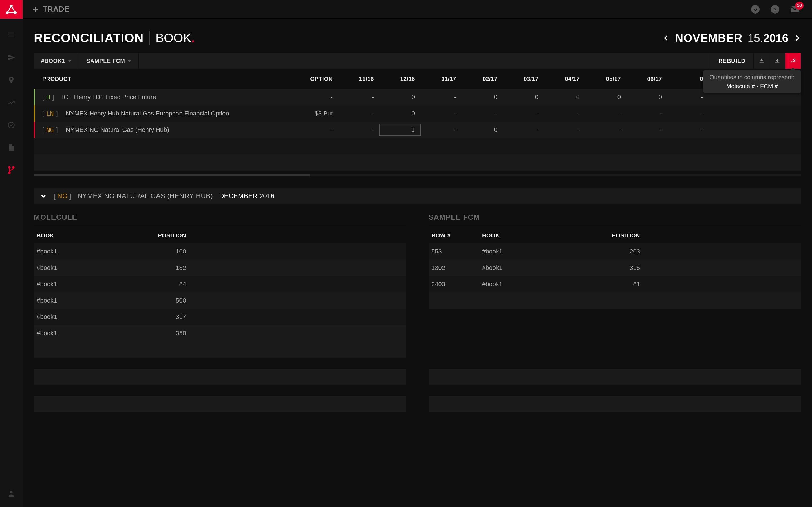 This screenshot has width=812, height=507. I want to click on grid-row: [ H ] ICE Henry LD1 Fixed Price Future--…, so click(417, 97).